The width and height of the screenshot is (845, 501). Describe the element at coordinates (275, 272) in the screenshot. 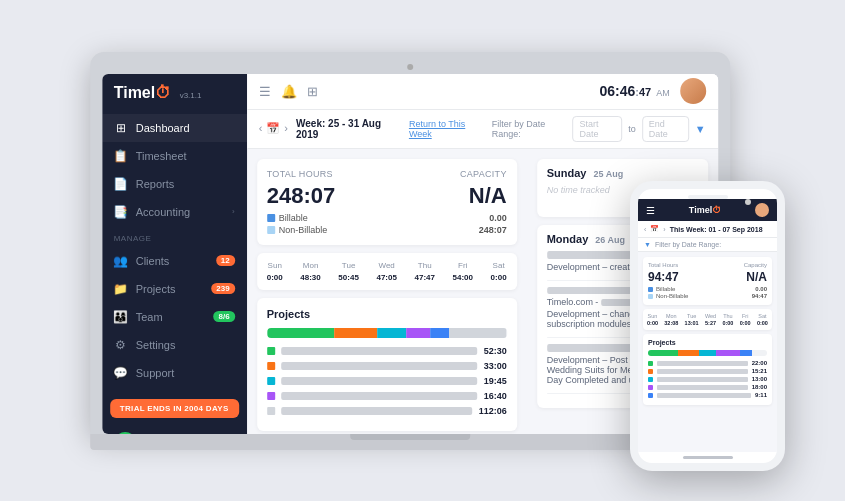

I see `day-sun: Sun 0:00` at that location.